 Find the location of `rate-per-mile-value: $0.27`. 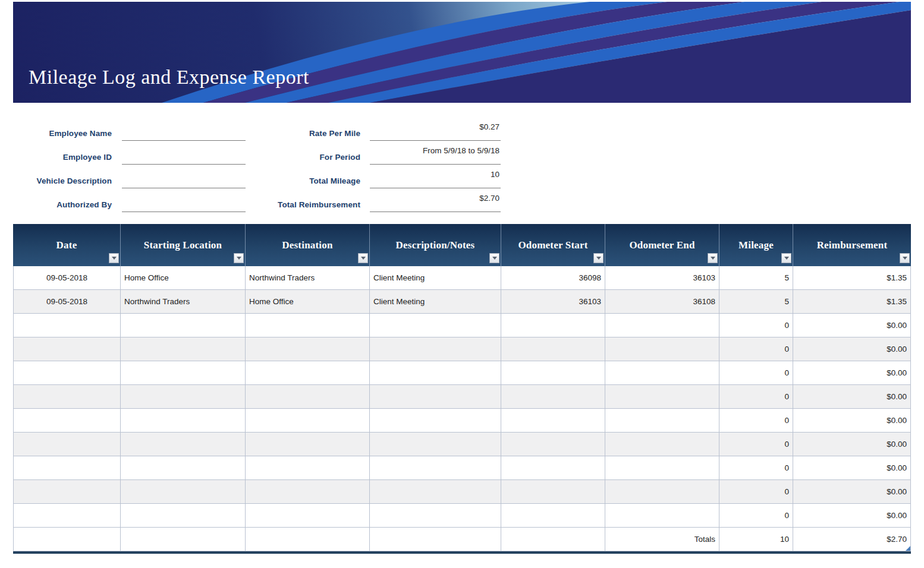

rate-per-mile-value: $0.27 is located at coordinates (435, 127).